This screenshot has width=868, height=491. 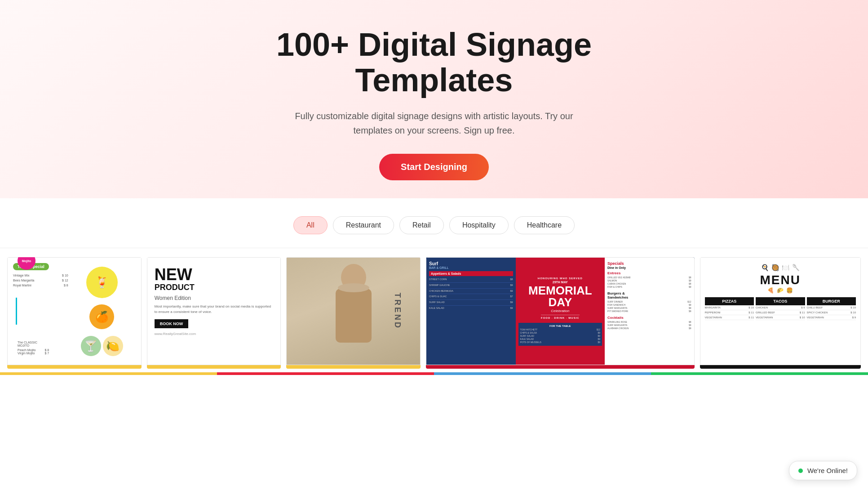 What do you see at coordinates (214, 309) in the screenshot?
I see `product-description: Most importantly, make sure that your br…` at bounding box center [214, 309].